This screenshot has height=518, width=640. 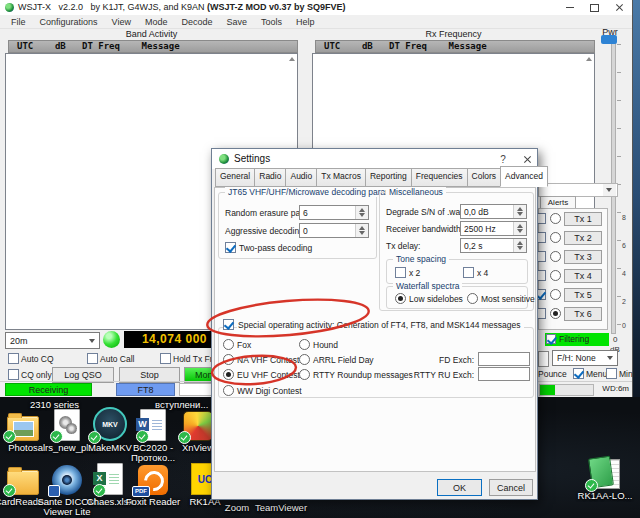 I want to click on tab-general: General, so click(x=235, y=178).